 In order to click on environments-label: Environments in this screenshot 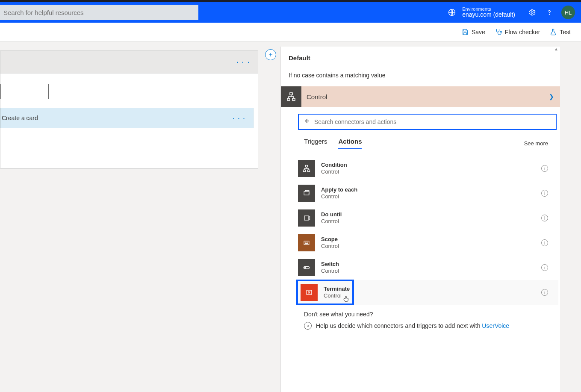, I will do `click(489, 9)`.